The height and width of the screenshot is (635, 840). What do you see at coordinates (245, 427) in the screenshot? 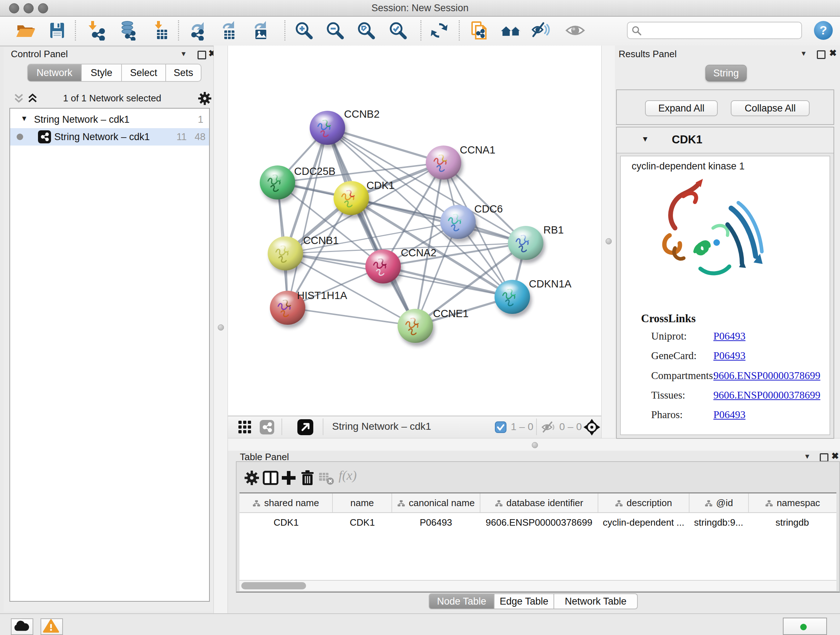
I see `birdseye-grid-icon` at bounding box center [245, 427].